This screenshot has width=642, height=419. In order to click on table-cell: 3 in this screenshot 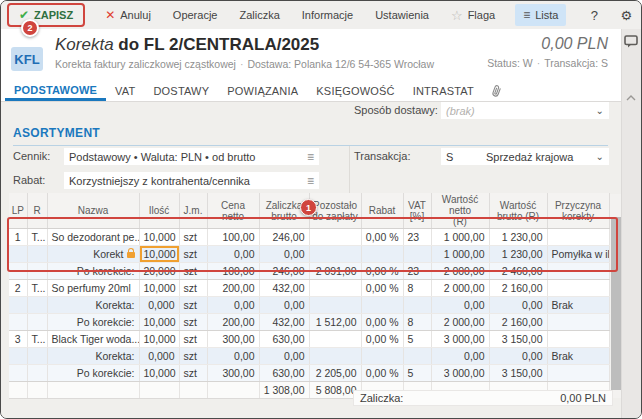, I will do `click(18, 340)`.